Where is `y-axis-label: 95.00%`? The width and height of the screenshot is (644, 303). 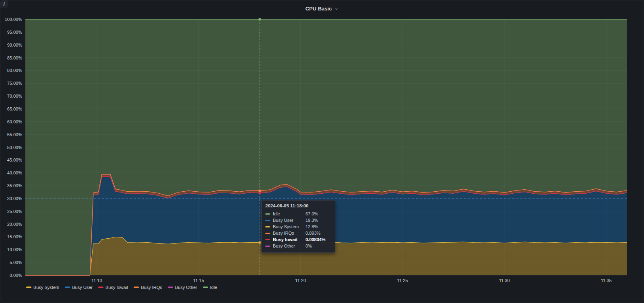 y-axis-label: 95.00% is located at coordinates (15, 32).